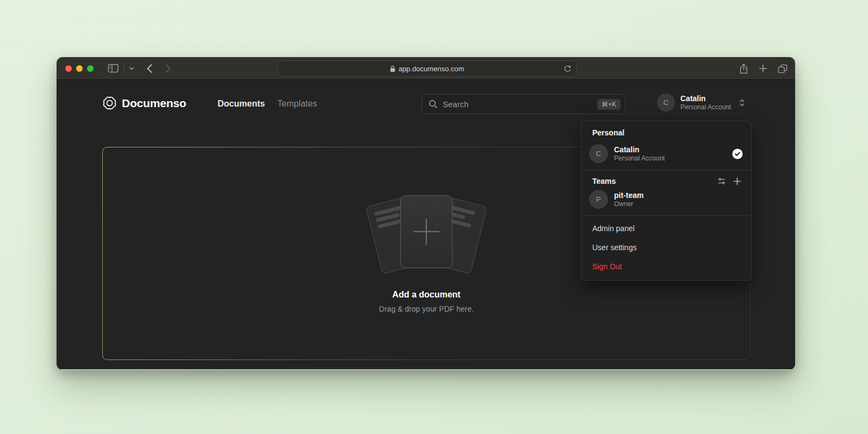 Image resolution: width=868 pixels, height=434 pixels. I want to click on zoom-window-button, so click(90, 69).